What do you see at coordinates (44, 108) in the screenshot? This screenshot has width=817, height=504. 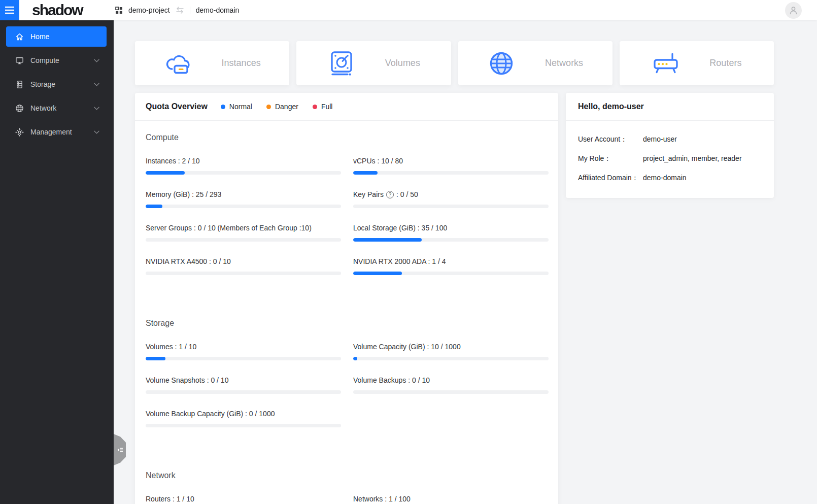 I see `sidebar-item-label: Network` at bounding box center [44, 108].